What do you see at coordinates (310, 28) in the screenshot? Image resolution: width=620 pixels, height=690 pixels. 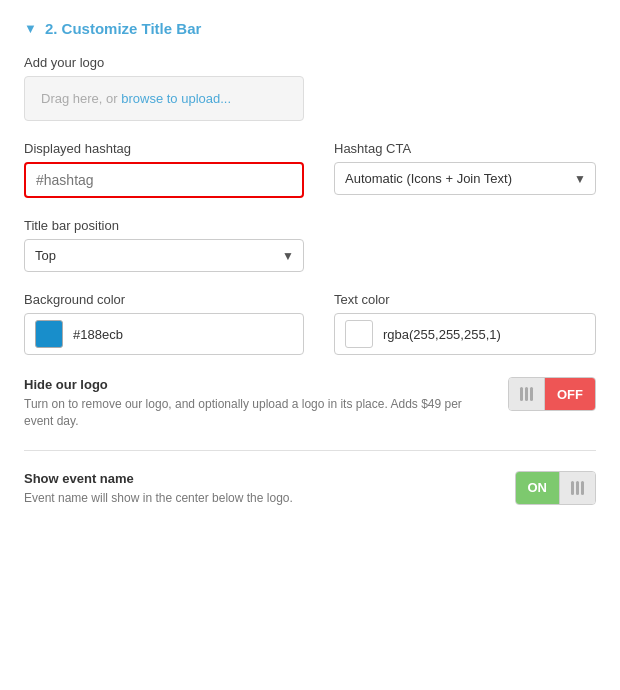 I see `section-header: ▼ 2. Customize Title Bar` at bounding box center [310, 28].